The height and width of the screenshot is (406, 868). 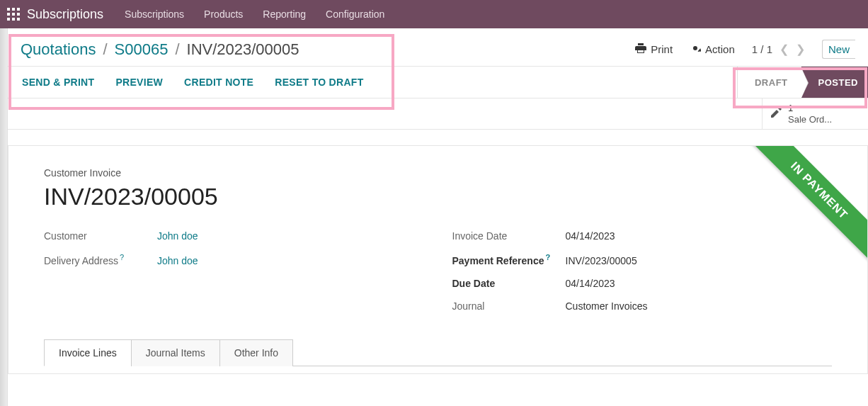 I want to click on delivery-value: John doe, so click(x=178, y=261).